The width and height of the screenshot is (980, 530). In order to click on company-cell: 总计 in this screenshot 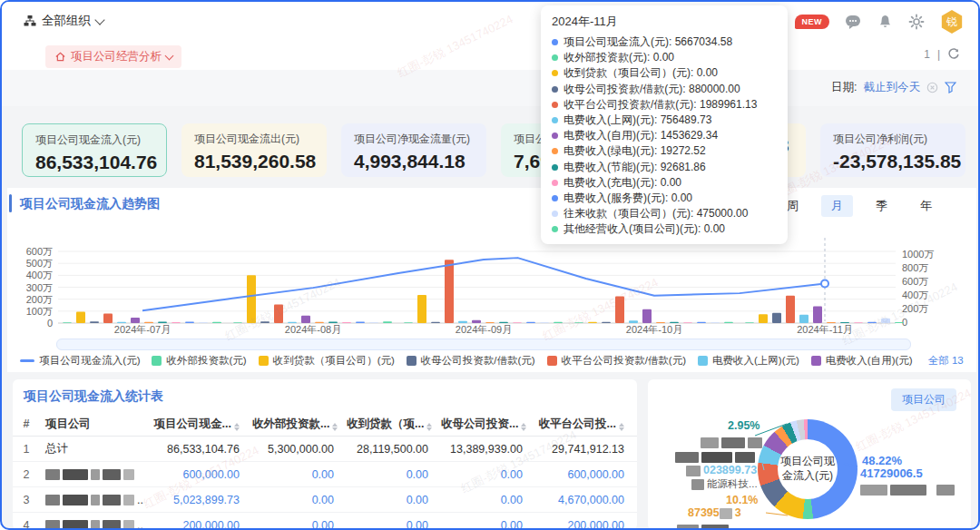, I will do `click(93, 448)`.